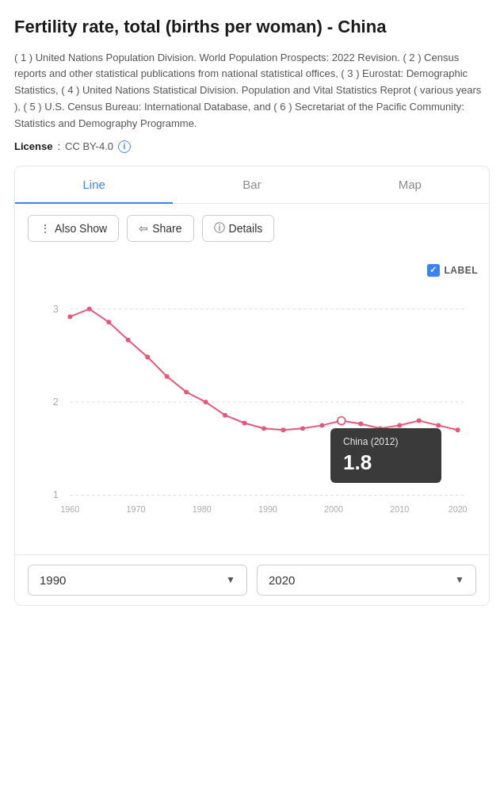 The width and height of the screenshot is (504, 812). What do you see at coordinates (89, 146) in the screenshot?
I see `license-value: CC BY-4.0` at bounding box center [89, 146].